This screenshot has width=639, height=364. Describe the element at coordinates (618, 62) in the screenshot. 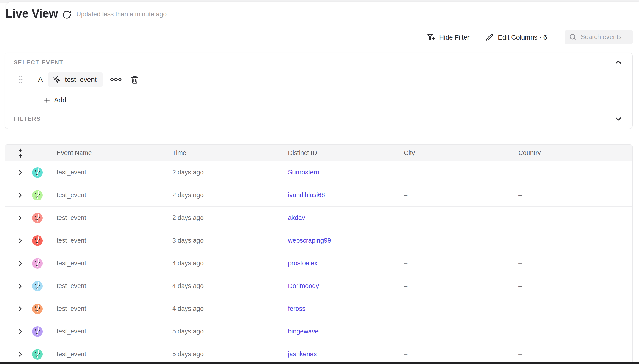

I see `chevron-up-icon` at that location.